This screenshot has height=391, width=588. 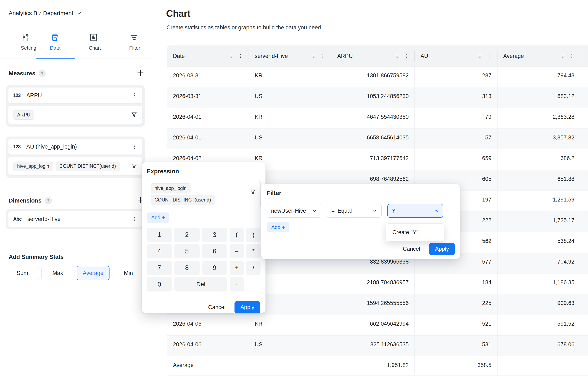 What do you see at coordinates (24, 115) in the screenshot?
I see `chip: ARPU` at bounding box center [24, 115].